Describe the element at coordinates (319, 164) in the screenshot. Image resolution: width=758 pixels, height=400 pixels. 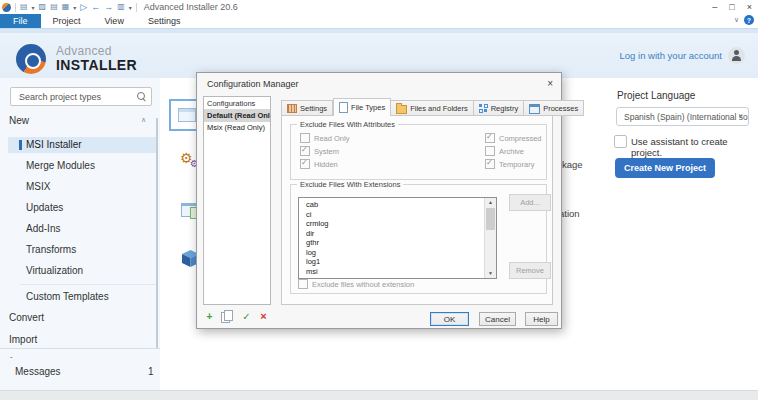
I see `checkbox-hidden: Hidden` at that location.